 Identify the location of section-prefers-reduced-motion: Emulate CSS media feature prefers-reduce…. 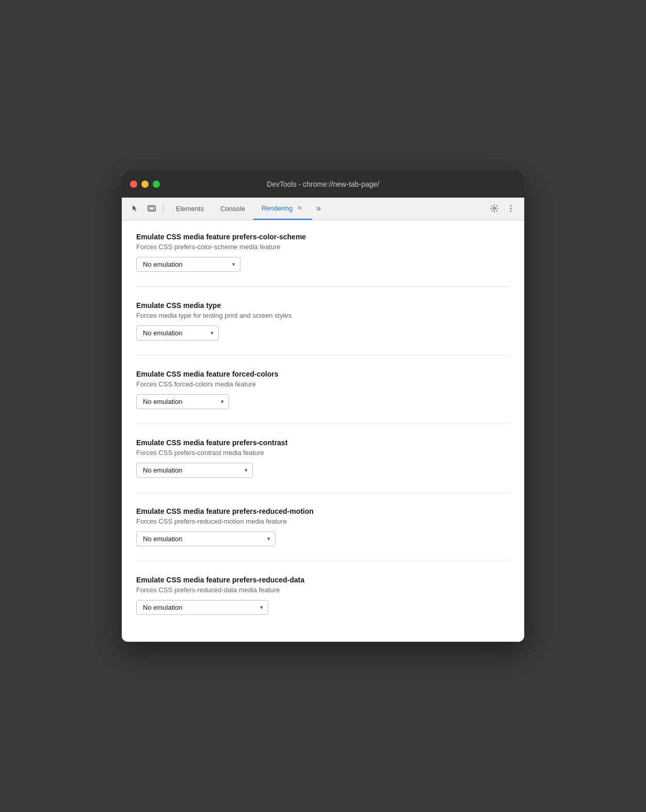
(323, 527).